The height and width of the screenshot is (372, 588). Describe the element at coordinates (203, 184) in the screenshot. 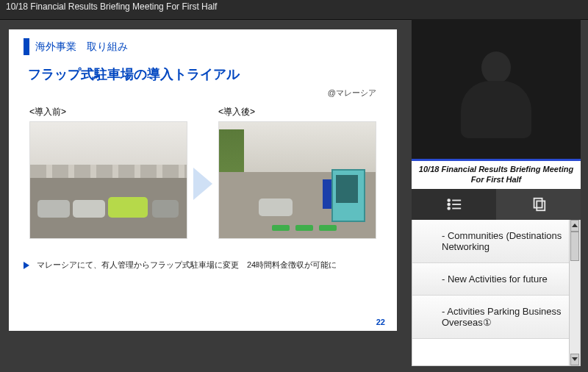

I see `arrow-icon` at that location.